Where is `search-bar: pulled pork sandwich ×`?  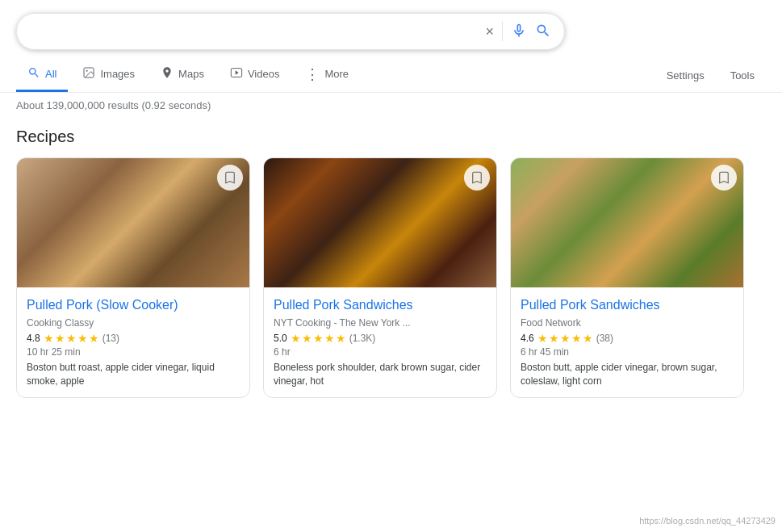
search-bar: pulled pork sandwich × is located at coordinates (291, 31).